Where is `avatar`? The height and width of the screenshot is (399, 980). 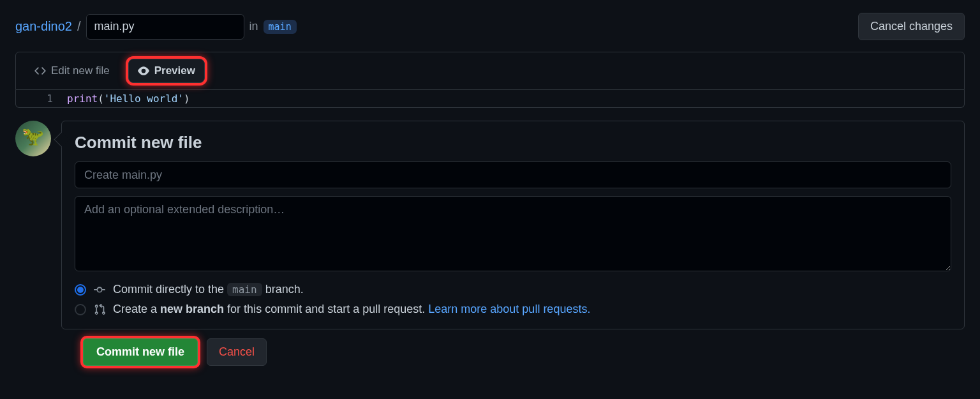 avatar is located at coordinates (33, 139).